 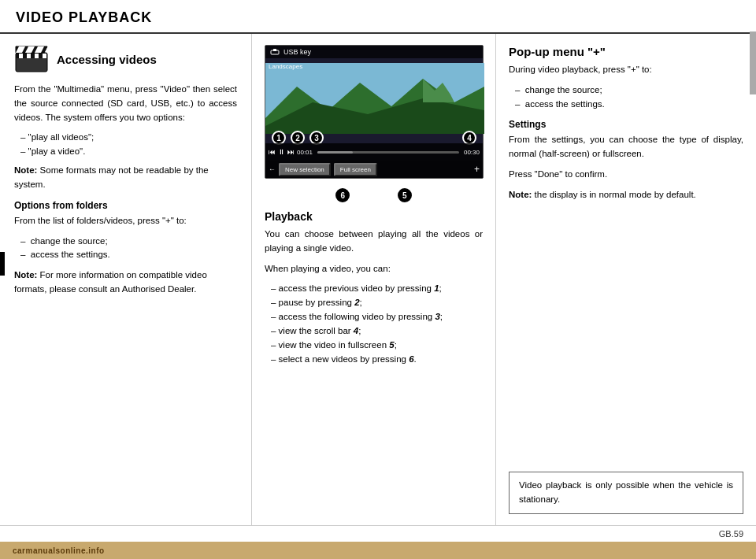 I want to click on bottom-bar: ← New selection Full screen +, so click(x=374, y=169).